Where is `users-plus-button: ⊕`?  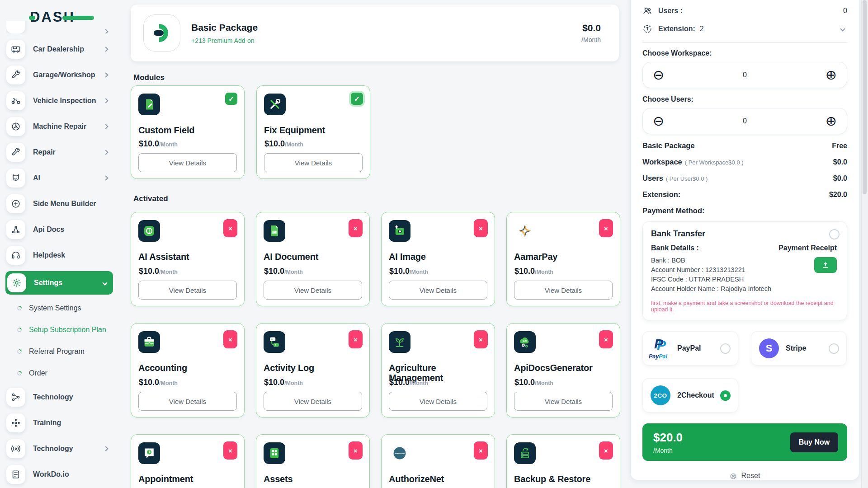
users-plus-button: ⊕ is located at coordinates (831, 121).